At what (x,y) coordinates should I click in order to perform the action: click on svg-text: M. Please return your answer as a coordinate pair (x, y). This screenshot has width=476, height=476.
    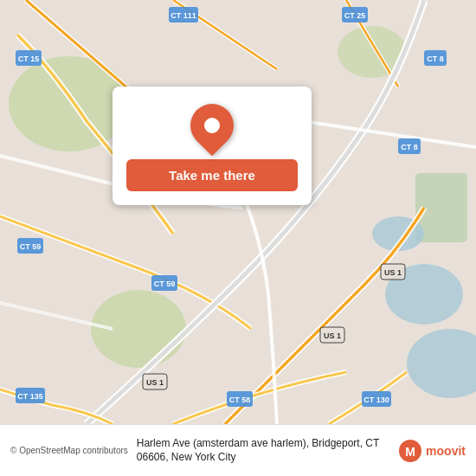
    Looking at the image, I should click on (410, 452).